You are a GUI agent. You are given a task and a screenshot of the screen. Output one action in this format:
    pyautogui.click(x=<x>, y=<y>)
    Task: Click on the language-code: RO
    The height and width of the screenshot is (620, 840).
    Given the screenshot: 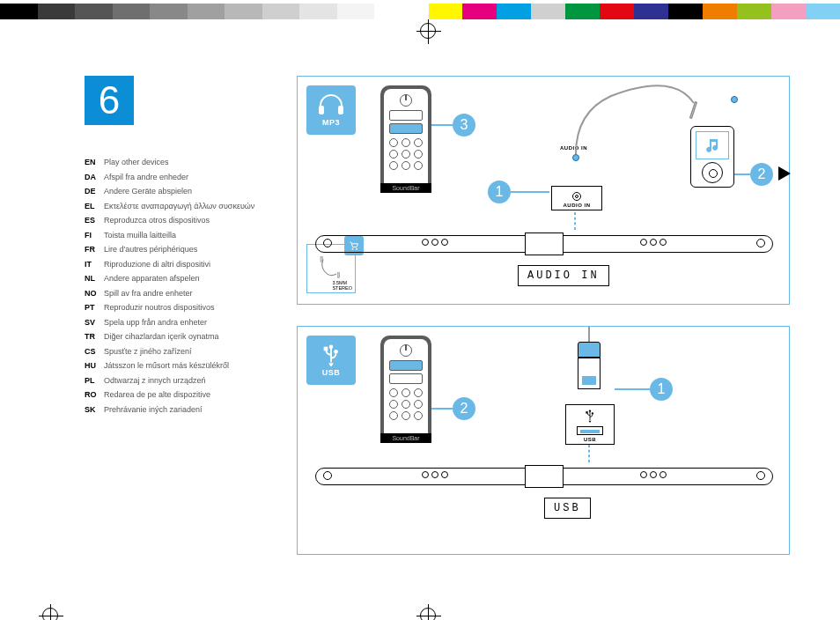 What is the action you would take?
    pyautogui.click(x=94, y=395)
    